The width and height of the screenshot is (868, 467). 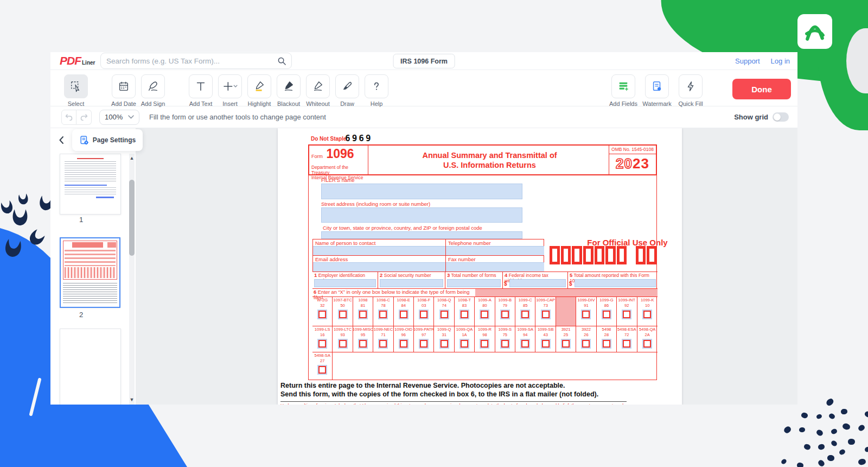 What do you see at coordinates (132, 400) in the screenshot?
I see `scroll-down-arrow: ▼` at bounding box center [132, 400].